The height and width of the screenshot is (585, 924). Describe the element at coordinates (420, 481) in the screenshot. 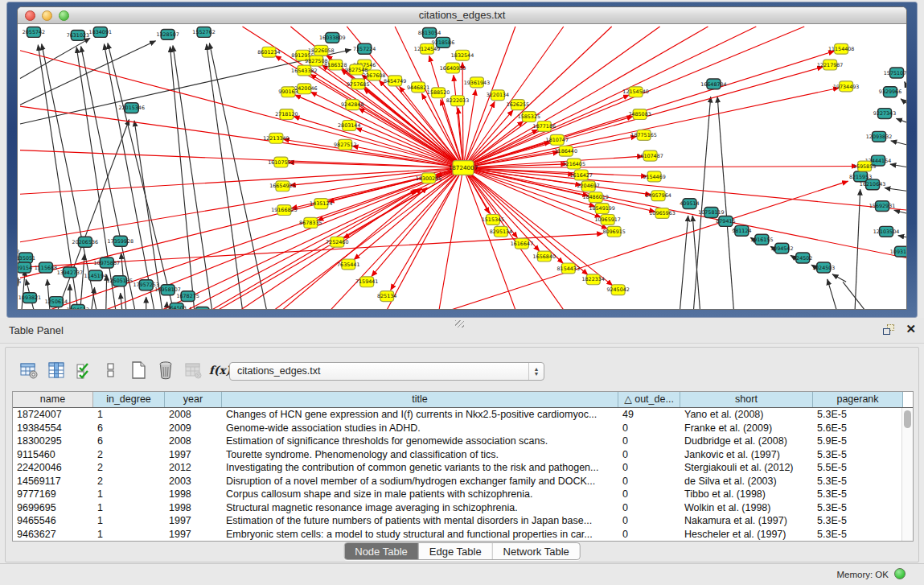

I see `cell-title: Disruption of a novel member of a sodium…` at that location.